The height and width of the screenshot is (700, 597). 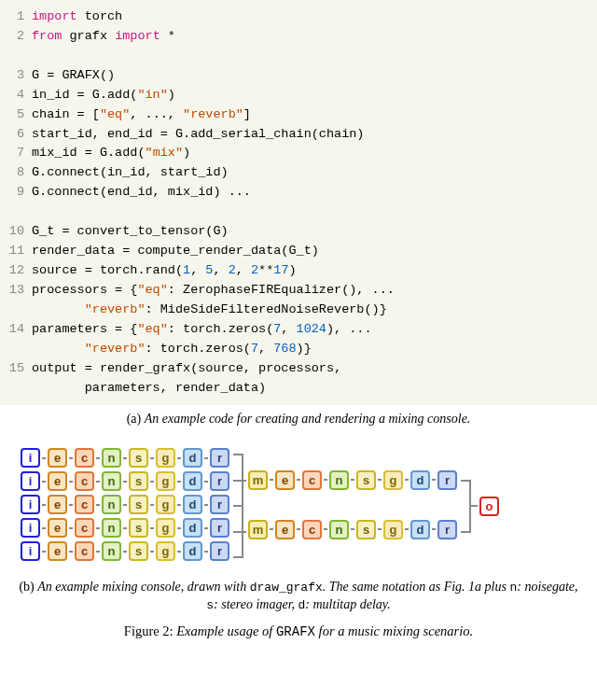 What do you see at coordinates (240, 506) in the screenshot?
I see `connector-left` at bounding box center [240, 506].